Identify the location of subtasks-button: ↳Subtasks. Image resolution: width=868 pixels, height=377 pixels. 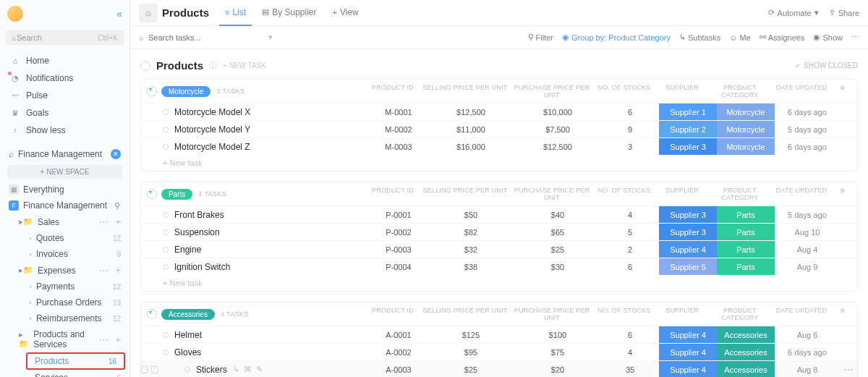
(700, 38).